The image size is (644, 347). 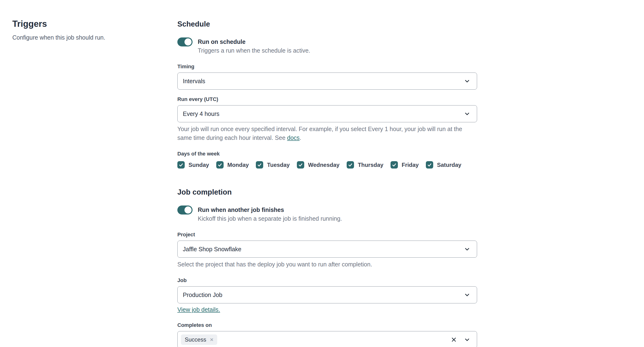 I want to click on day-label: Friday, so click(x=410, y=165).